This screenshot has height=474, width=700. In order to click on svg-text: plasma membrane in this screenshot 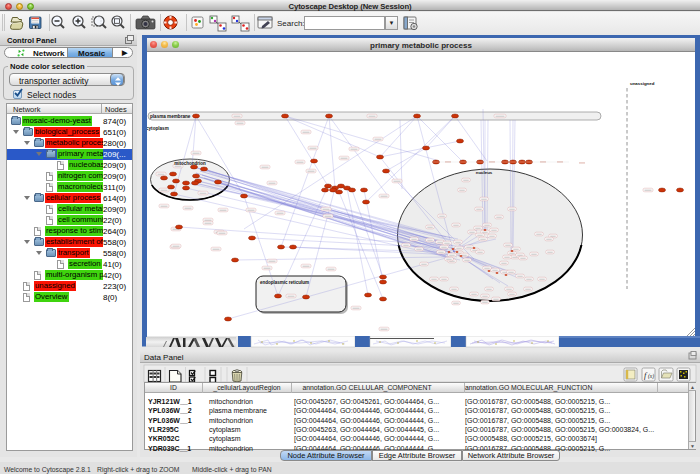, I will do `click(170, 116)`.